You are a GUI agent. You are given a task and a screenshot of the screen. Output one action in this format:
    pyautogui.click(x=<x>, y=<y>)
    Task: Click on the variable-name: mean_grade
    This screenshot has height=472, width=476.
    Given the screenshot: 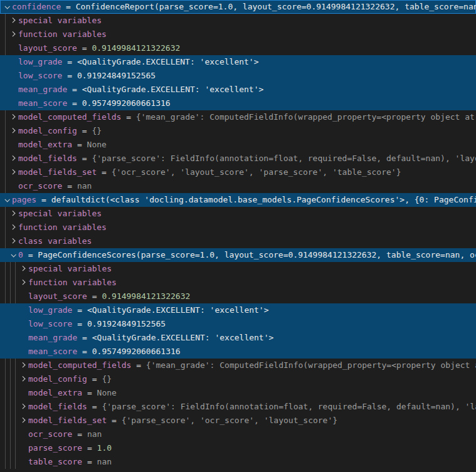 What is the action you would take?
    pyautogui.click(x=53, y=338)
    